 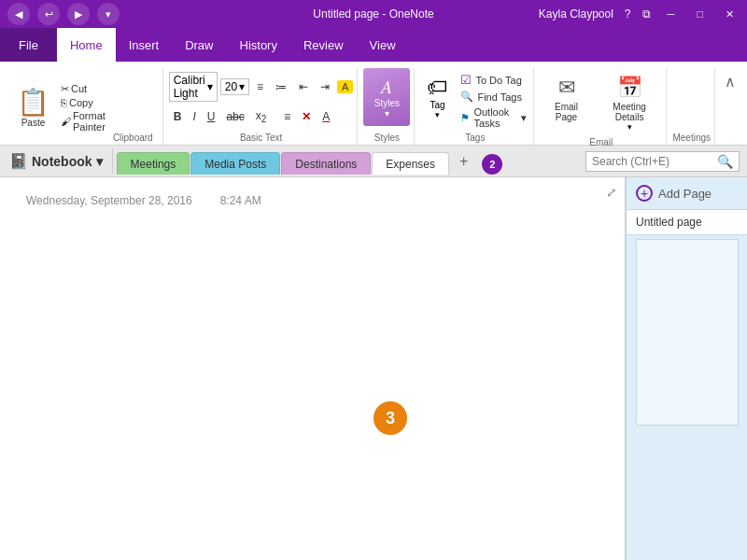 I want to click on page-thumbnail, so click(x=687, y=332).